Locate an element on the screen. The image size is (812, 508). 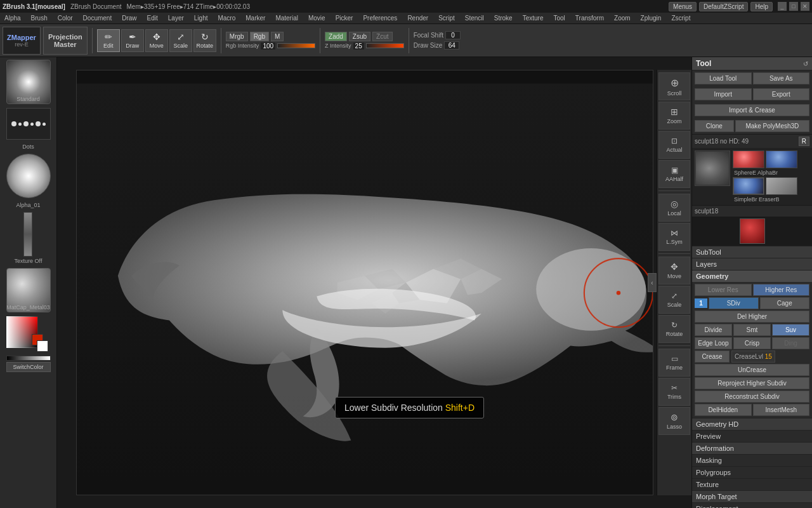
projection-master-btn: Projection Master is located at coordinates (65, 41).